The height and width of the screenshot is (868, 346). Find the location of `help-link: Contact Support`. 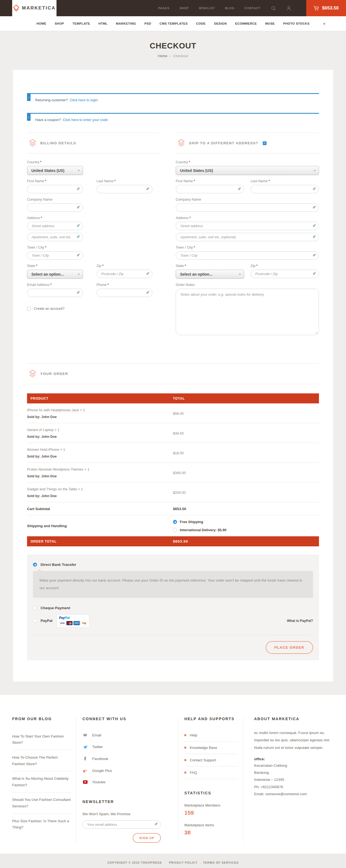

help-link: Contact Support is located at coordinates (211, 760).